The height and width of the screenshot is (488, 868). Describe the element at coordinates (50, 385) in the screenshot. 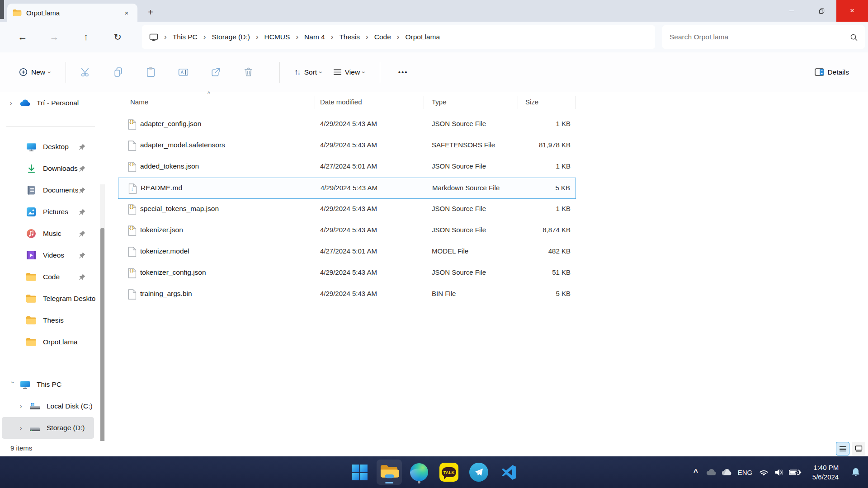

I see `sidebar-item-this-pc: › This PC` at that location.